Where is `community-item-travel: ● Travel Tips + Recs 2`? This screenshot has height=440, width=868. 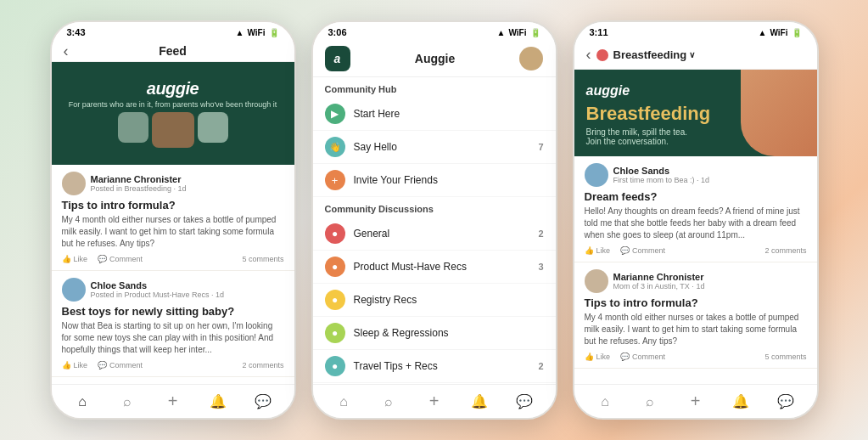
community-item-travel: ● Travel Tips + Recs 2 is located at coordinates (434, 367).